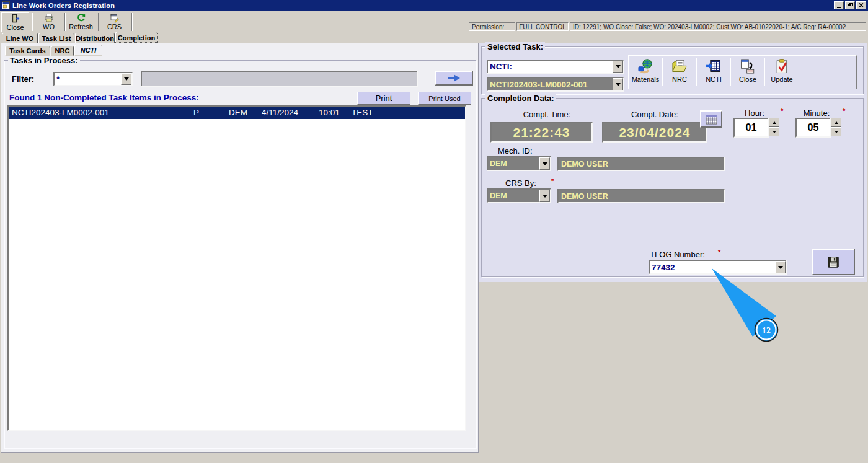 The height and width of the screenshot is (463, 868). What do you see at coordinates (766, 330) in the screenshot?
I see `annotation-circle` at bounding box center [766, 330].